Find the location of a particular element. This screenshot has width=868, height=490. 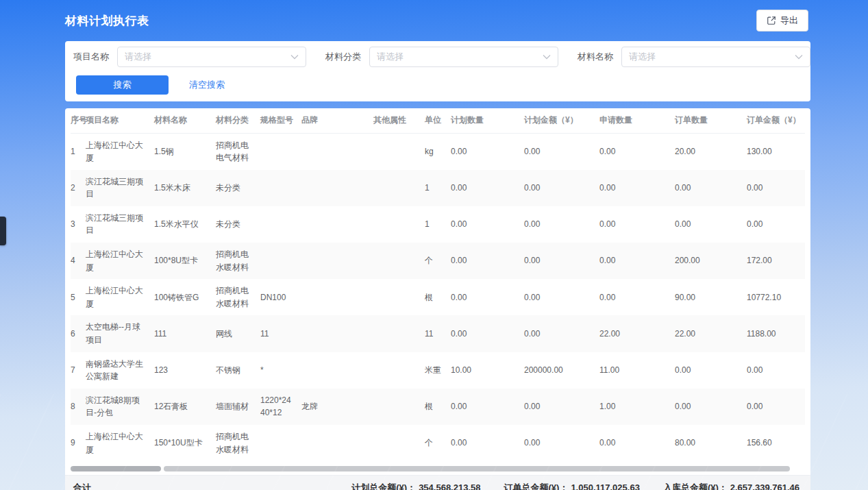

scrollbar-track is located at coordinates (477, 469).